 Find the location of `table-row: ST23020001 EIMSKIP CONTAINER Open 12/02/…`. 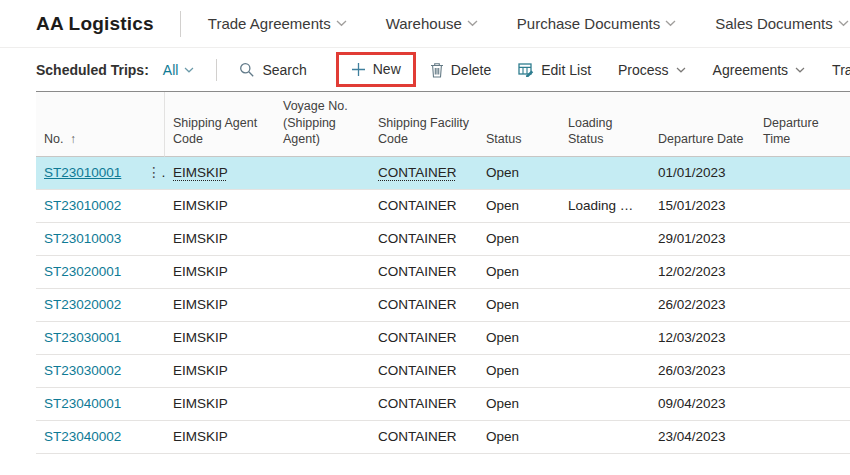

table-row: ST23020001 EIMSKIP CONTAINER Open 12/02/… is located at coordinates (443, 272).